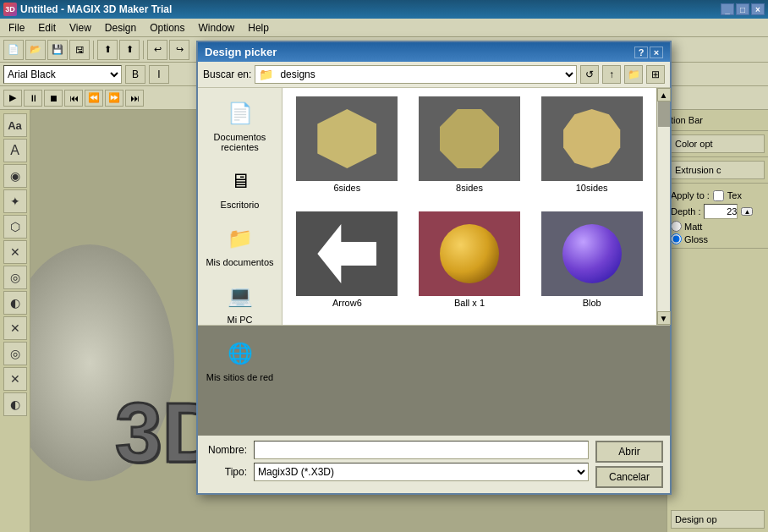 This screenshot has width=768, height=532. I want to click on option-bar-label: tion Bar, so click(717, 120).